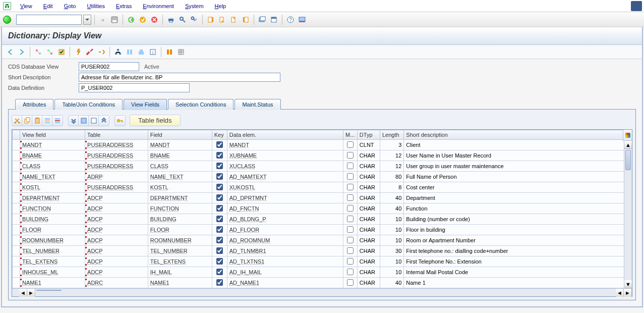 Image resolution: width=644 pixels, height=313 pixels. I want to click on table-row: NAME1ADRCNAME1AD_NAME1CHAR40Name 1, so click(322, 283).